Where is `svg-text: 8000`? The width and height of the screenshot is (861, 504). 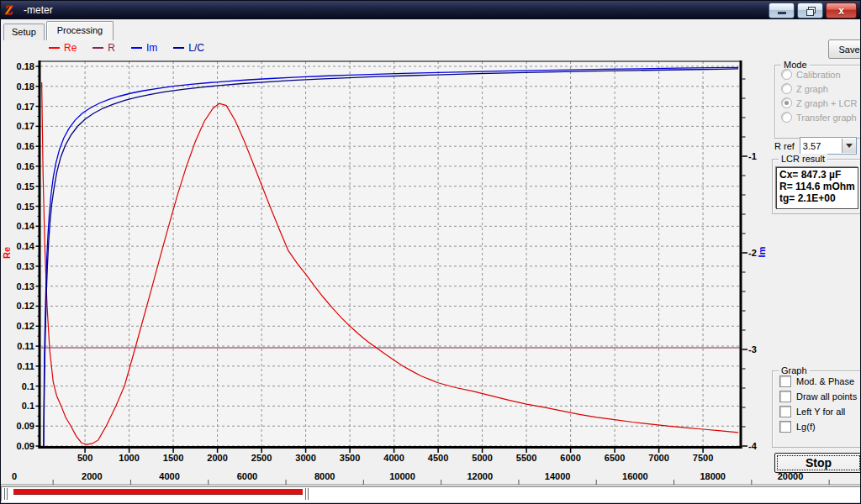 svg-text: 8000 is located at coordinates (325, 476).